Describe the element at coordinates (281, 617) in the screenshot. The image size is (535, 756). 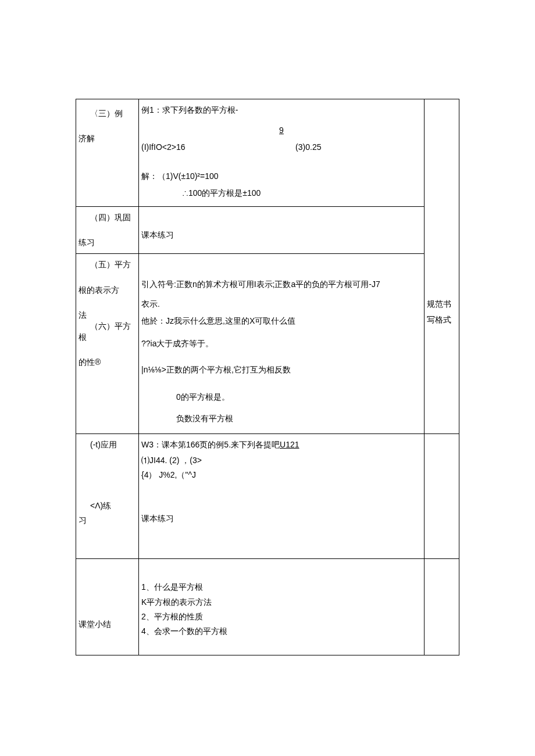
I see `summary-item: 2、平方根的性质` at that location.